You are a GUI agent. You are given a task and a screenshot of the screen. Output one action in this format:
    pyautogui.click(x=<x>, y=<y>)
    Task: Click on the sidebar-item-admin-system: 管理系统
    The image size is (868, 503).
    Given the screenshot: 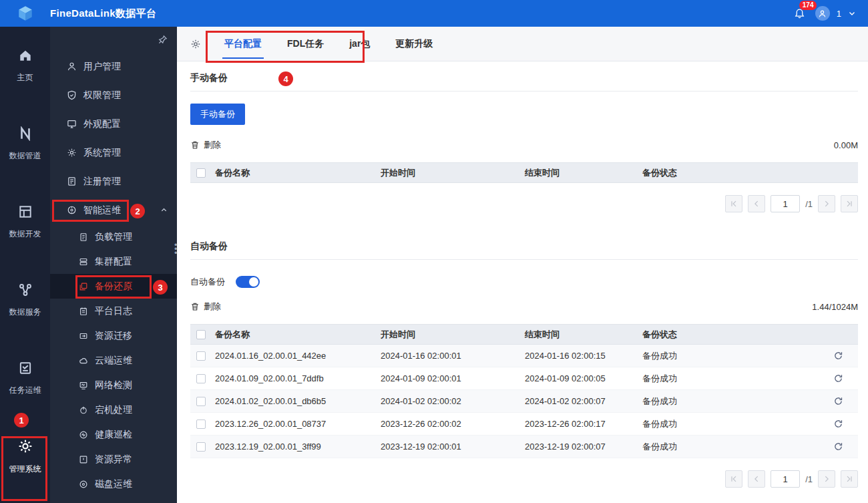 What is the action you would take?
    pyautogui.click(x=25, y=457)
    